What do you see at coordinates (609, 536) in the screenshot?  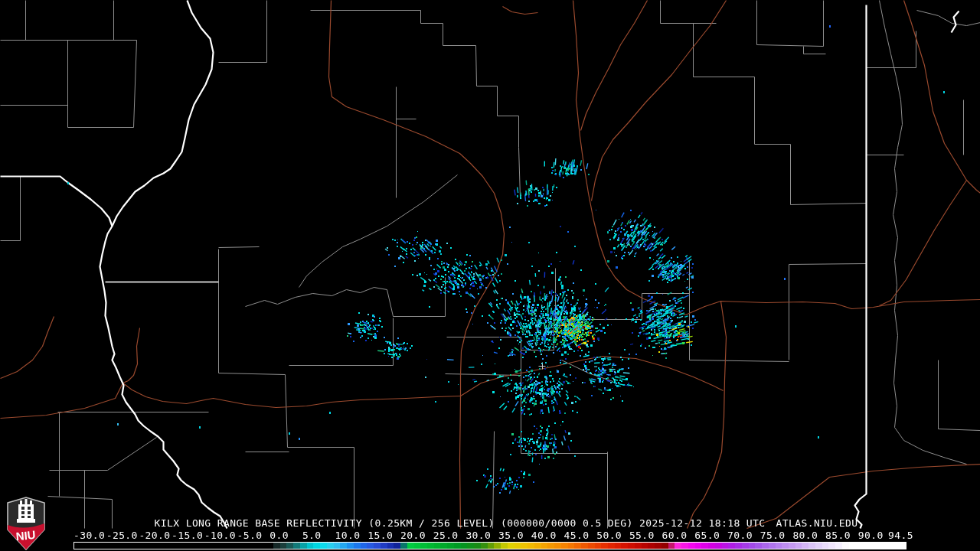 I see `colorbar-tick-label: 50.0` at bounding box center [609, 536].